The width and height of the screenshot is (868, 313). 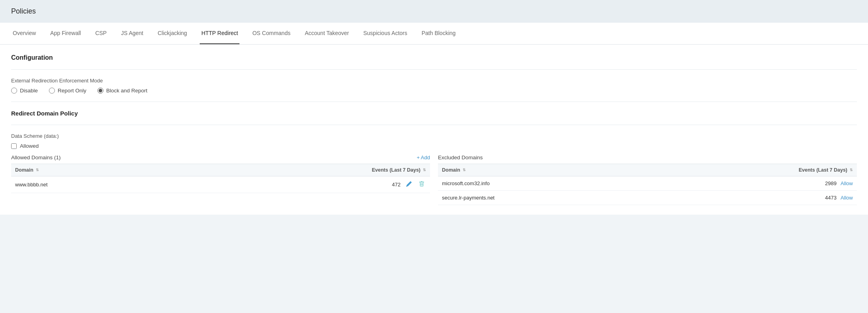 I want to click on allowed-events-cell: 472, so click(x=303, y=185).